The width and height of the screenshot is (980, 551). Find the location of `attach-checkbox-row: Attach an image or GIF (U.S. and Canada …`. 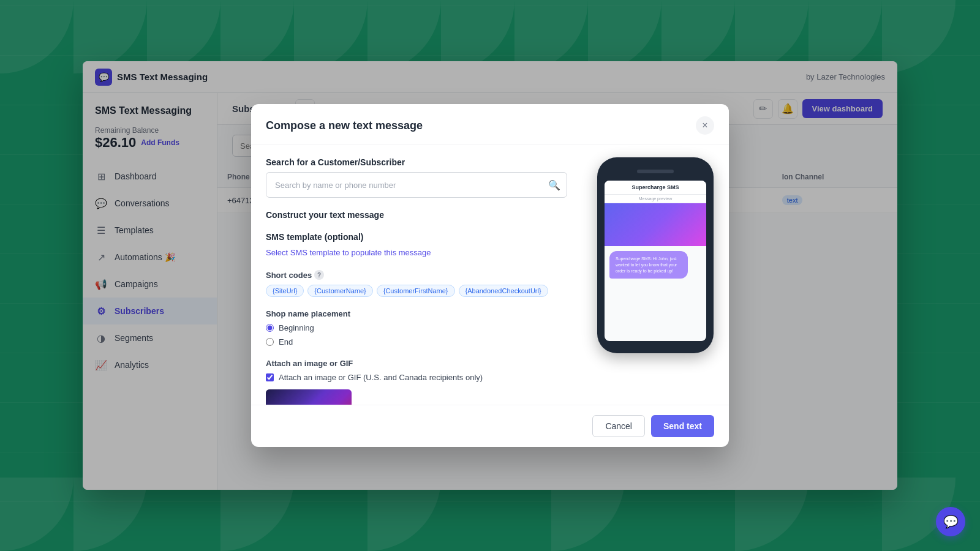

attach-checkbox-row: Attach an image or GIF (U.S. and Canada … is located at coordinates (417, 377).